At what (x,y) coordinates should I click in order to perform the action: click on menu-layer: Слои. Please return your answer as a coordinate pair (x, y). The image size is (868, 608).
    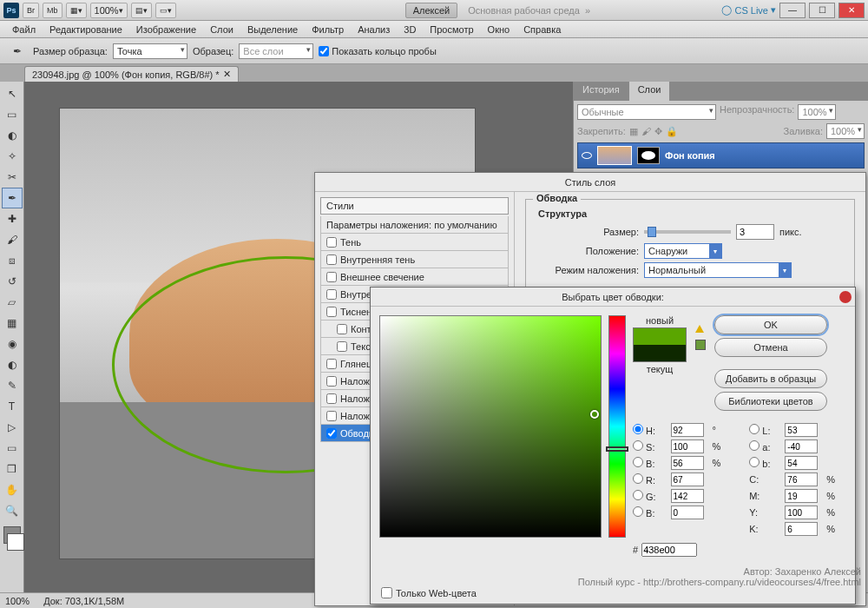
    Looking at the image, I should click on (222, 30).